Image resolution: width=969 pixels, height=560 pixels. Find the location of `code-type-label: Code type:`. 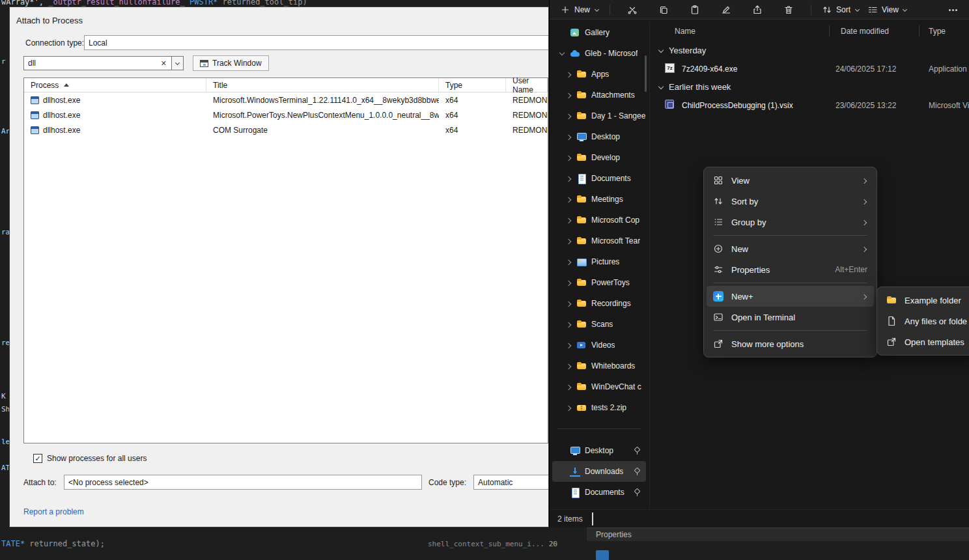

code-type-label: Code type: is located at coordinates (447, 483).